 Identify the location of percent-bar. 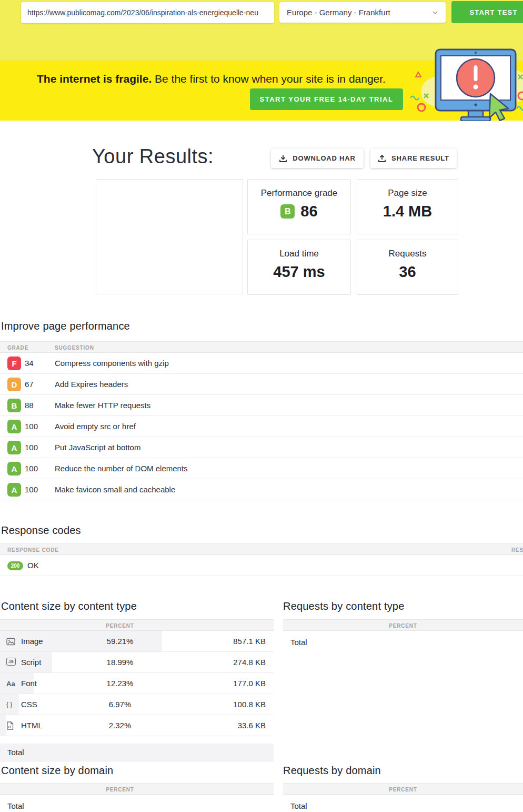
(3, 726).